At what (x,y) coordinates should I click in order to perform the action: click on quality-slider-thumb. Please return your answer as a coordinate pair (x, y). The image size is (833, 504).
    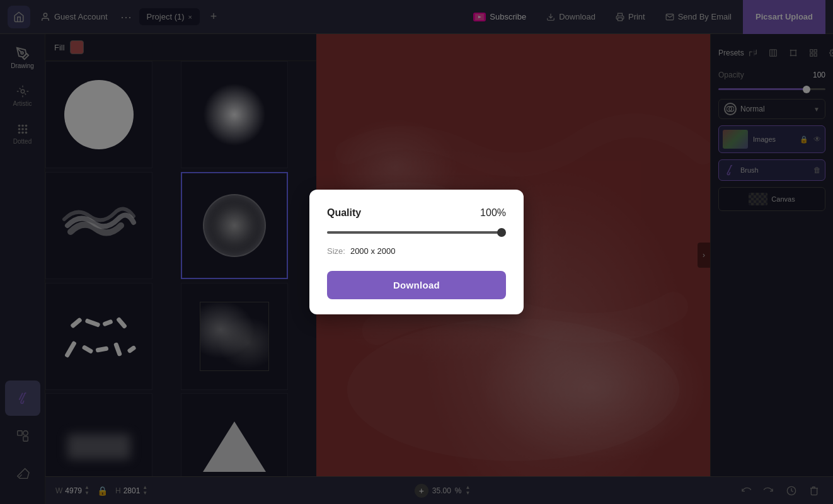
    Looking at the image, I should click on (502, 232).